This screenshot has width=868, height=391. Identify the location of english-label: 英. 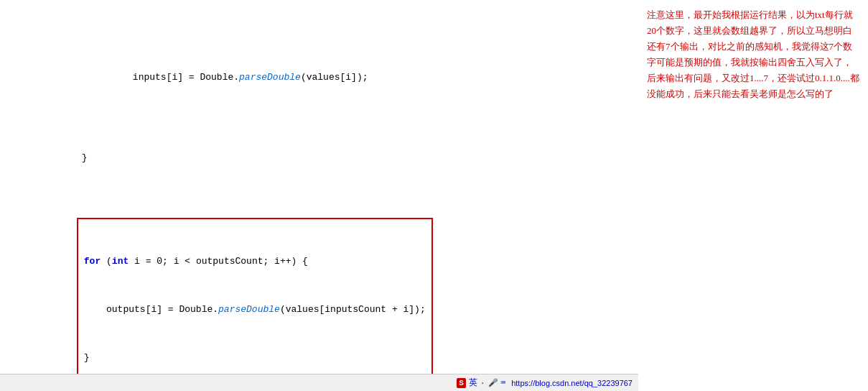
(473, 382).